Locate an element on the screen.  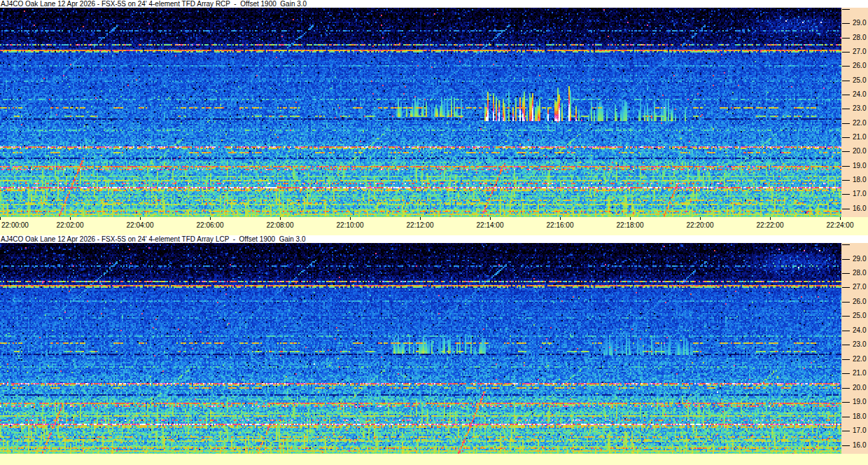
time-tick-label: 22:02:00 is located at coordinates (70, 225).